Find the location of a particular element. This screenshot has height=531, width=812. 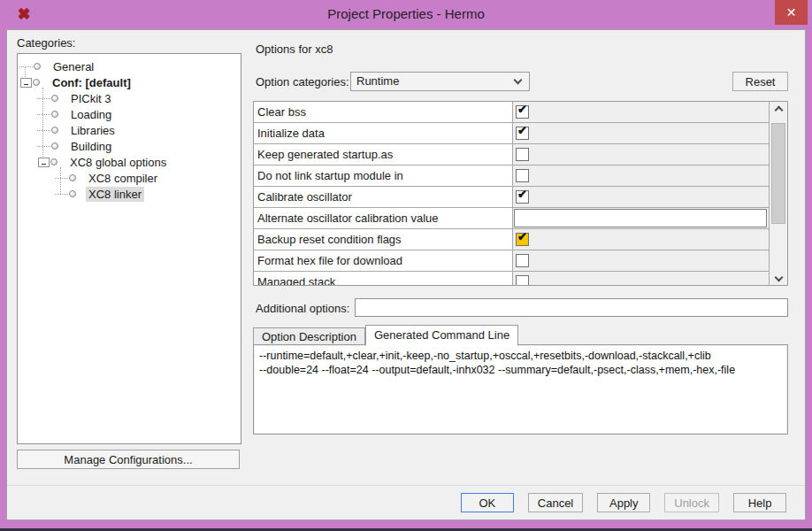

scroll-down-button is located at coordinates (778, 277).